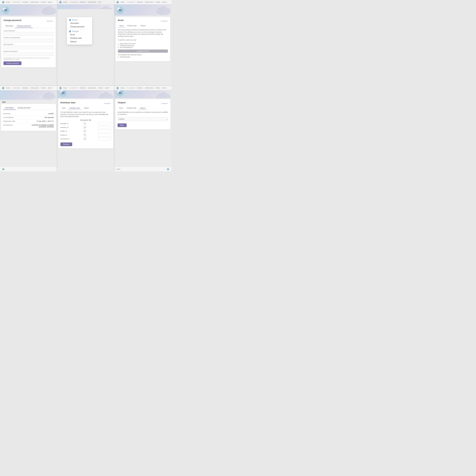 This screenshot has height=476, width=476. I want to click on nav-ranking-6: RANKING, so click(140, 88).